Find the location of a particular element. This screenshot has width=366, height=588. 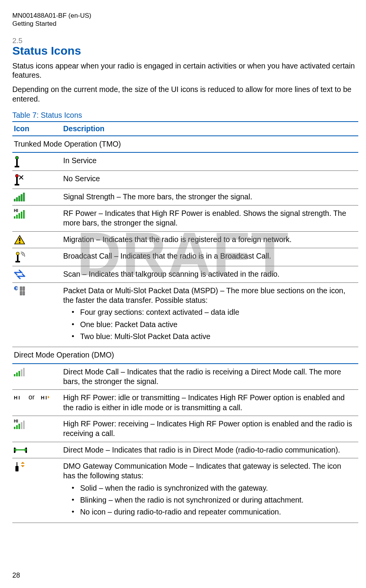

in-service-icon is located at coordinates (18, 162).